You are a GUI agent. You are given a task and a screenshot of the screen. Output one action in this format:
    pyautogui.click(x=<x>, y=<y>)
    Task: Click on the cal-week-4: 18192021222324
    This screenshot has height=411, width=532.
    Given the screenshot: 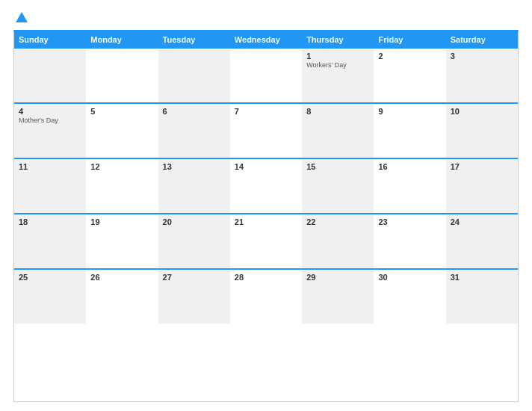 What is the action you would take?
    pyautogui.click(x=266, y=241)
    